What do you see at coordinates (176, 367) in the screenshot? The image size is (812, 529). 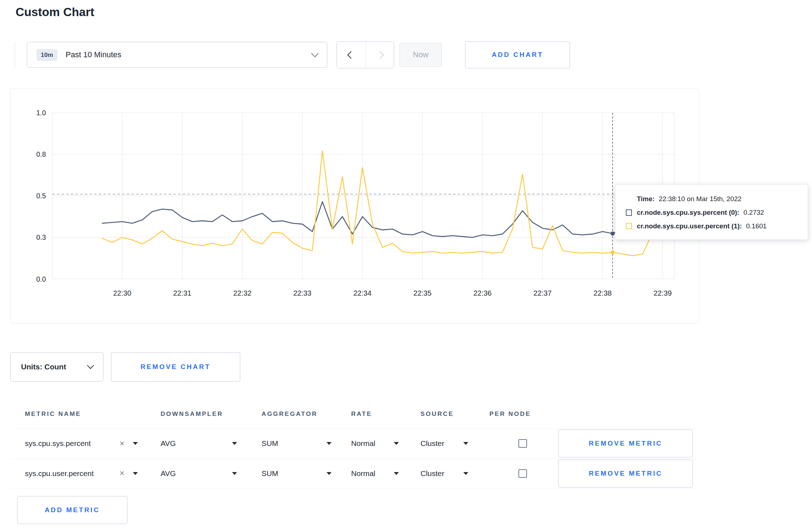 I see `remove-chart-button: REMOVE CHART` at bounding box center [176, 367].